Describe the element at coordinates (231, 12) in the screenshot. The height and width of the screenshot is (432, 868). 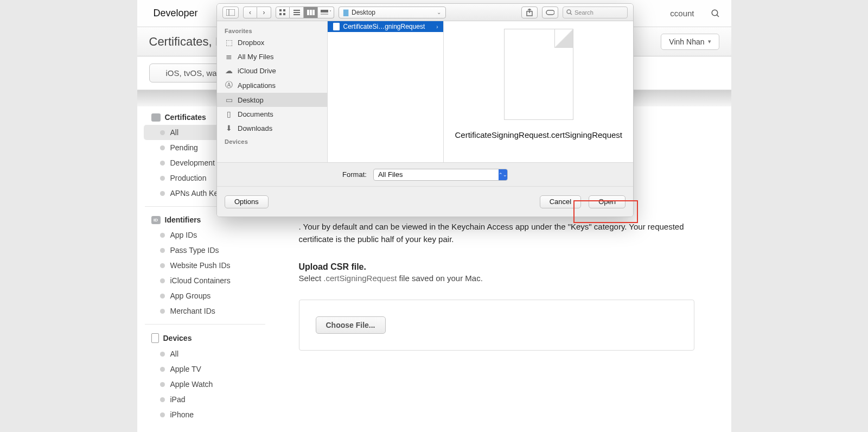
I see `toggle-sidebar-button` at that location.